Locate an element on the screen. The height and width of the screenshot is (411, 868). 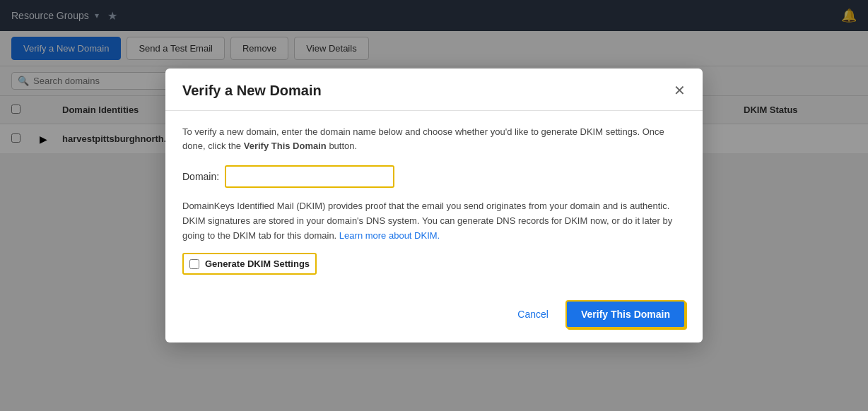
modal-title: Verify a New Domain is located at coordinates (252, 90).